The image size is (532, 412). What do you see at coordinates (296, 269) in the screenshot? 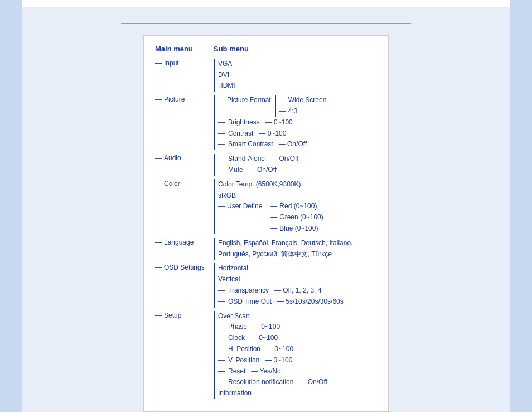
I see `sub-item-osd-0: Horizontal` at bounding box center [296, 269].